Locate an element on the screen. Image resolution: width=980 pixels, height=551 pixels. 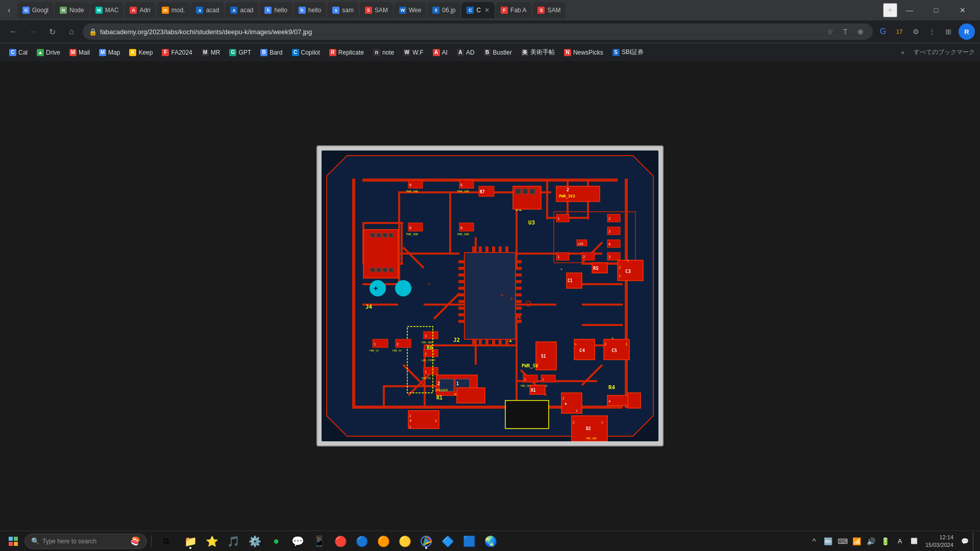
google-account-button: G is located at coordinates (883, 32).